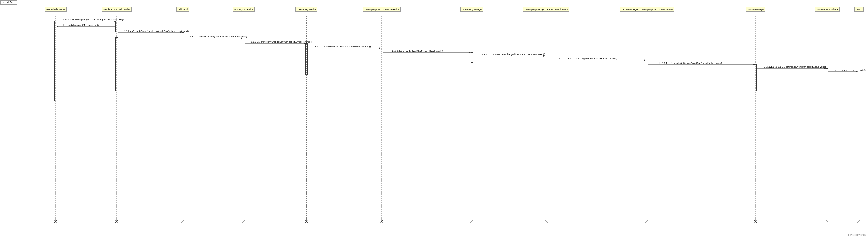 The height and width of the screenshot is (238, 868). What do you see at coordinates (859, 9) in the screenshot?
I see `lifeline-box-ll12: UI App` at bounding box center [859, 9].